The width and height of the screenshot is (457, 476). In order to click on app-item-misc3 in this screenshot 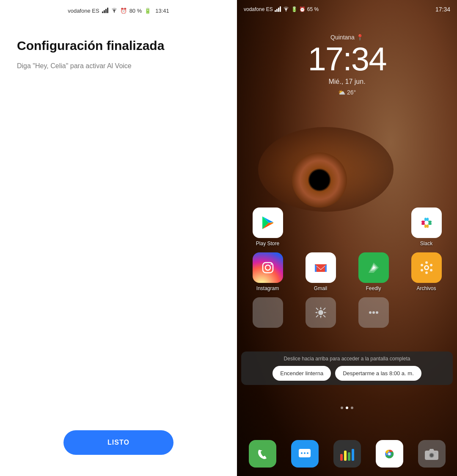, I will do `click(374, 314)`.